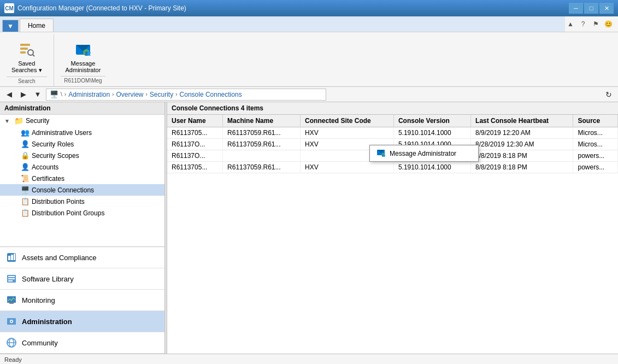 This screenshot has height=364, width=618. Describe the element at coordinates (596, 167) in the screenshot. I see `cell-row4-col6: powers...` at that location.